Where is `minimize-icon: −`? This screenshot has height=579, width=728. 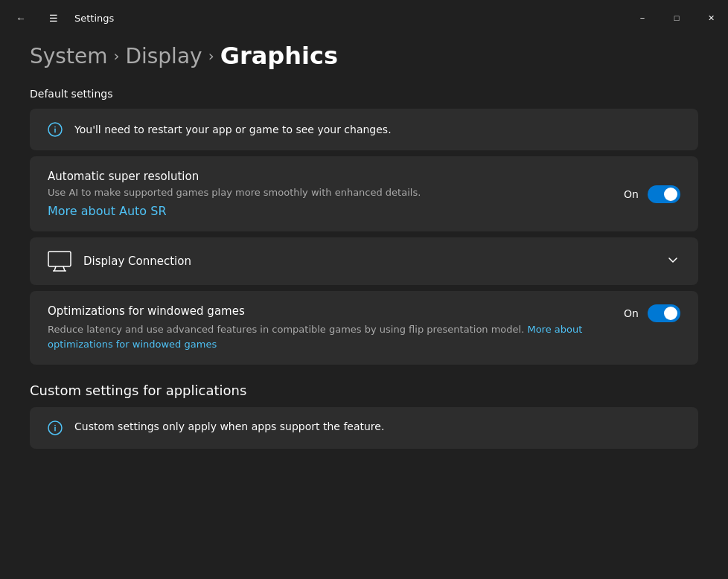
minimize-icon: − is located at coordinates (642, 18).